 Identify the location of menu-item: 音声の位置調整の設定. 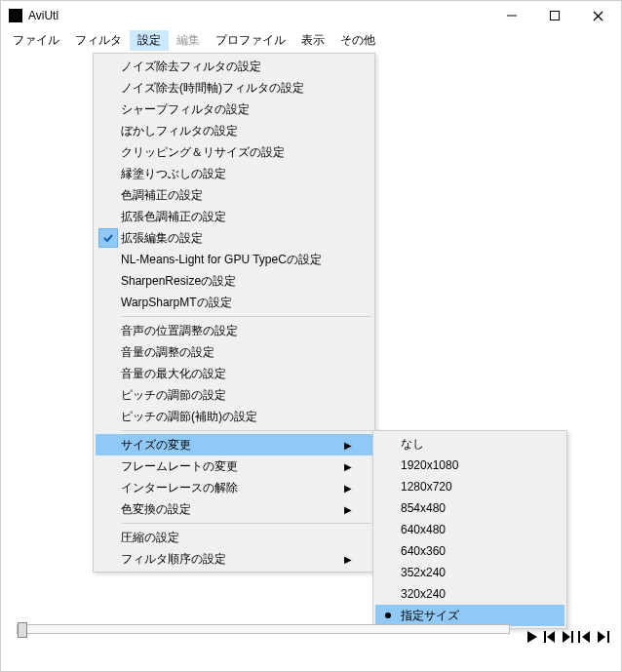
(234, 331).